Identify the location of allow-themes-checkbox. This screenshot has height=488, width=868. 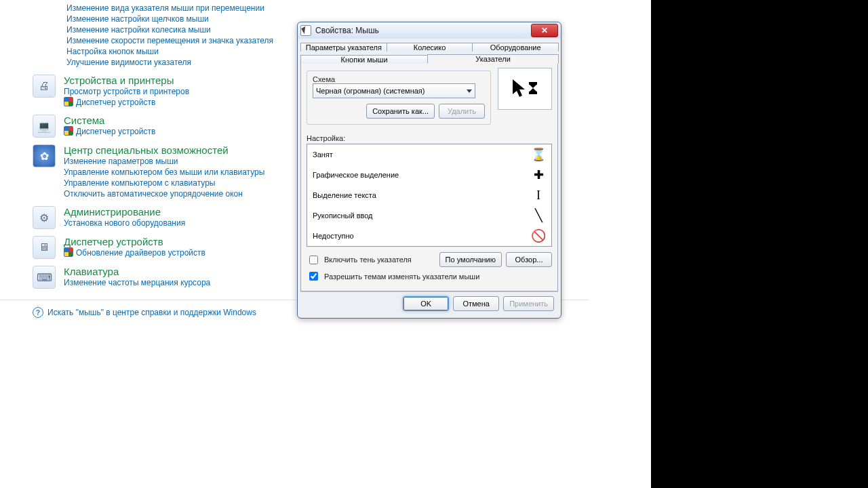
(313, 277).